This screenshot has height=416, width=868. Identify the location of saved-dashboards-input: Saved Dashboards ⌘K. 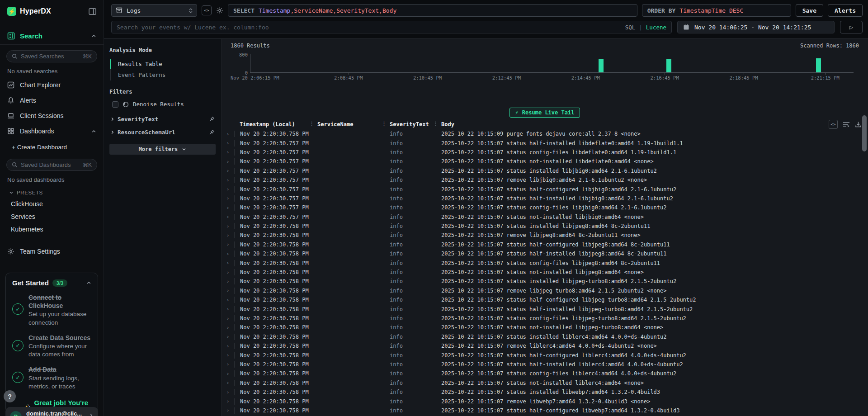
(52, 165).